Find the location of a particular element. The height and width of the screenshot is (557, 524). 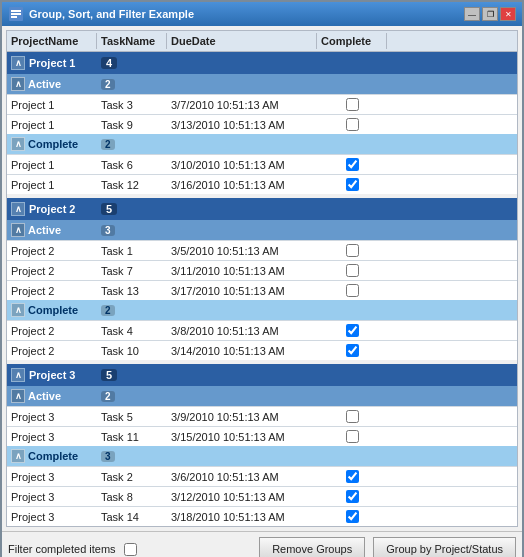

close-button: ✕ is located at coordinates (508, 14).